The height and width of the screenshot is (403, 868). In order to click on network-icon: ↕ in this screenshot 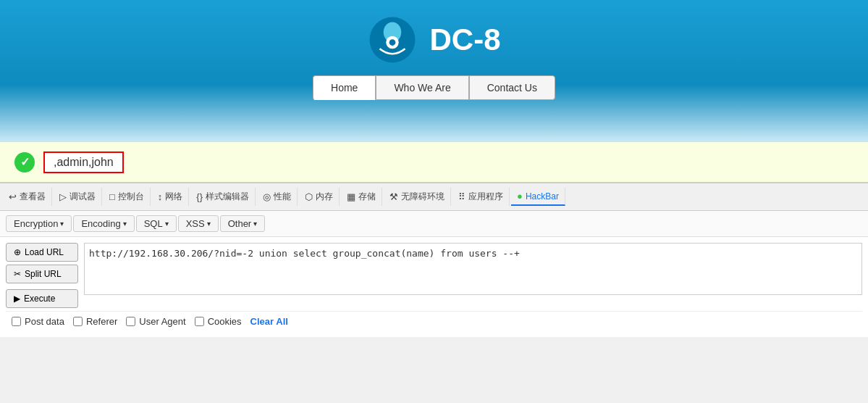, I will do `click(161, 197)`.